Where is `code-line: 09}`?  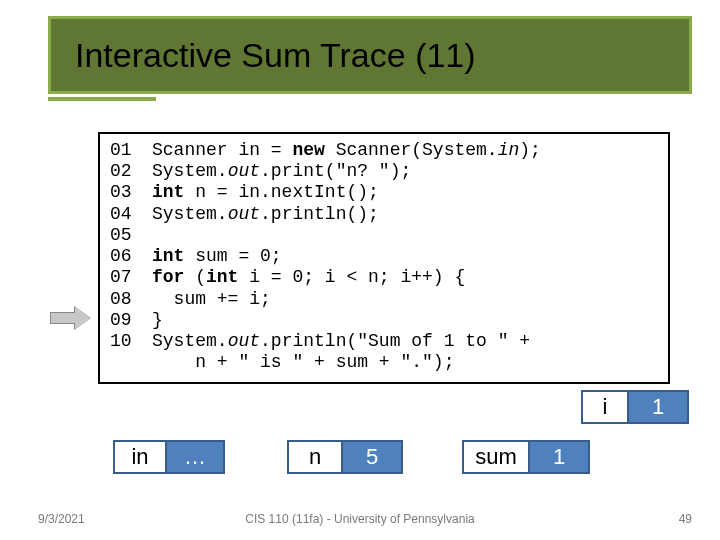 code-line: 09} is located at coordinates (384, 320).